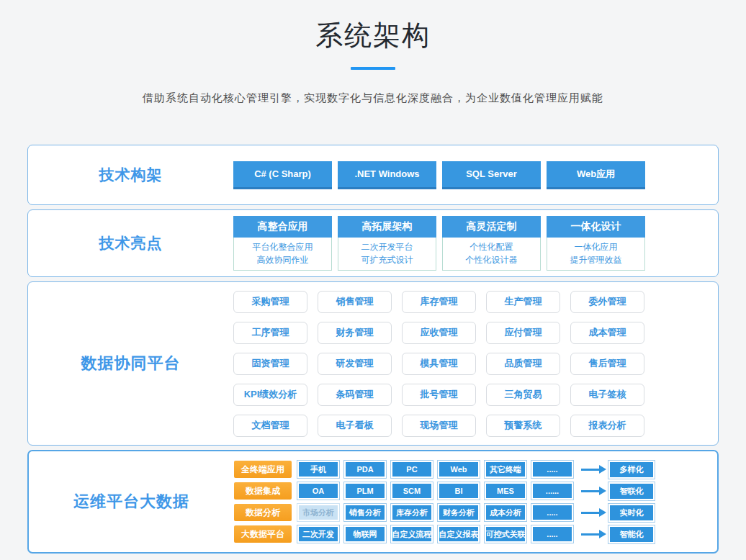  I want to click on module-button: 固资管理, so click(271, 364).